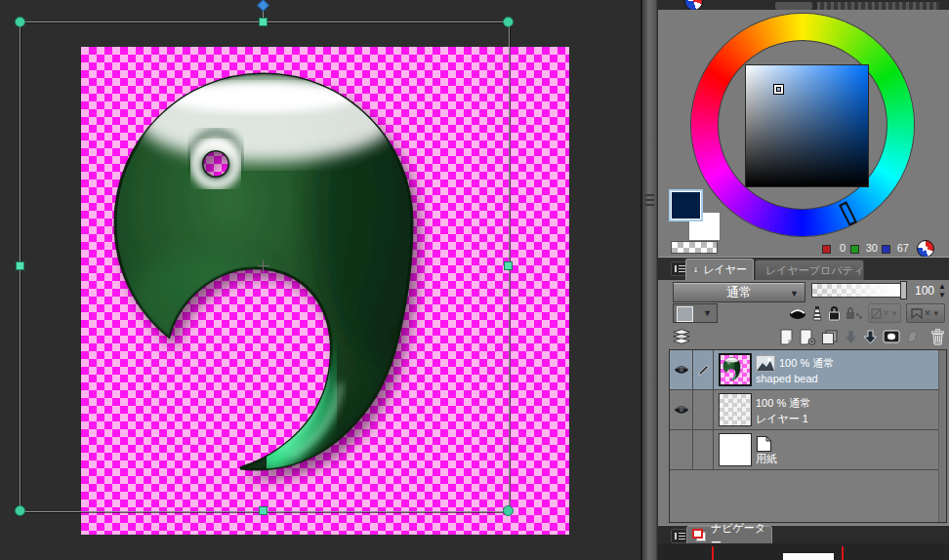 This screenshot has width=949, height=560. What do you see at coordinates (703, 370) in the screenshot?
I see `editing-indicator` at bounding box center [703, 370].